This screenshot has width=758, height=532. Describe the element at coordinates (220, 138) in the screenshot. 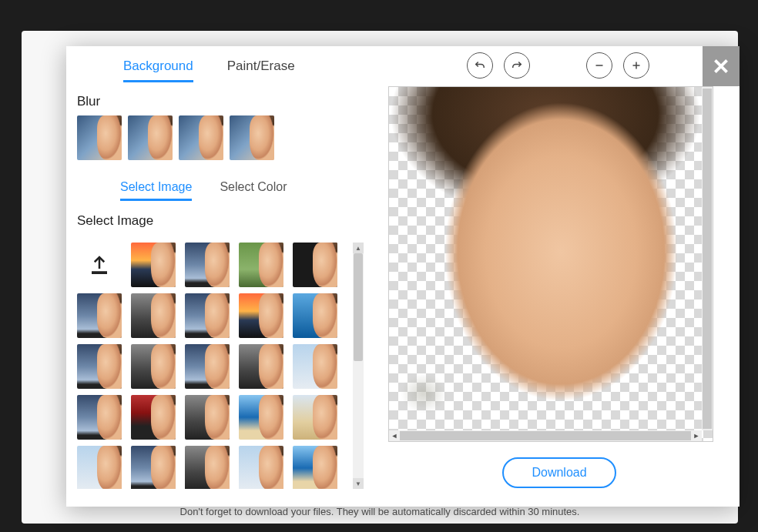

I see `blur-options` at that location.